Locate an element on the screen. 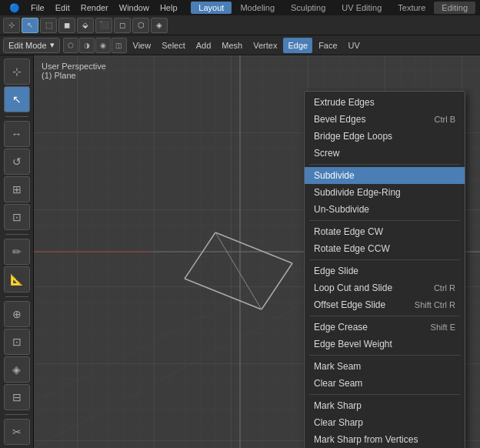 This screenshot has height=448, width=480. move-tool-btn: ↔ is located at coordinates (17, 134).